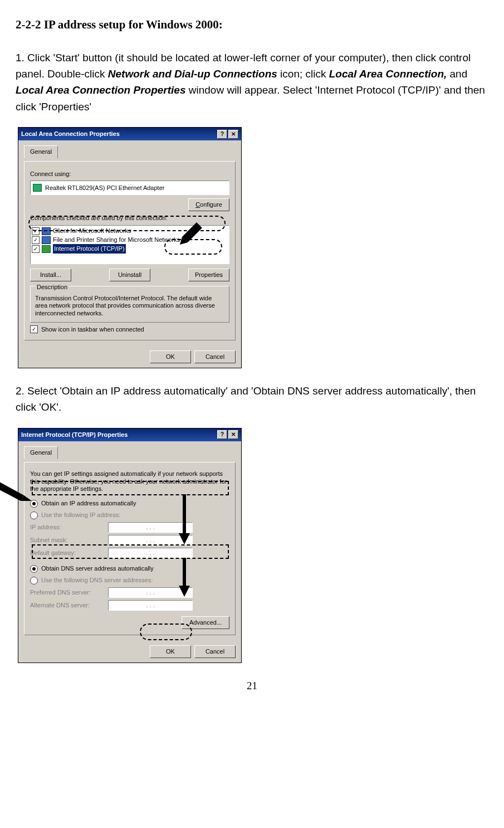  Describe the element at coordinates (97, 568) in the screenshot. I see `radio-label: Obtain DNS server address automatically` at that location.